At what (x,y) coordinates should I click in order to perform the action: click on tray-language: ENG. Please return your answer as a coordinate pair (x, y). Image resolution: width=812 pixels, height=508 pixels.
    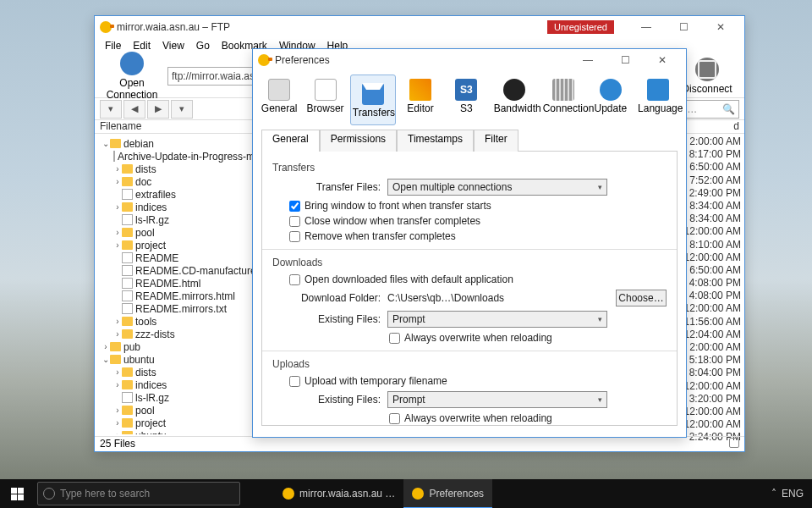
    Looking at the image, I should click on (793, 494).